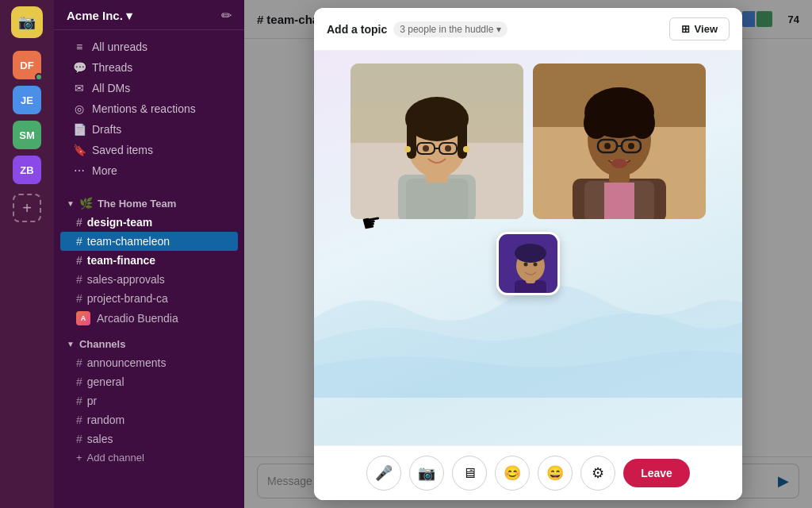  What do you see at coordinates (555, 473) in the screenshot?
I see `emoji-2-button: 😄` at bounding box center [555, 473].